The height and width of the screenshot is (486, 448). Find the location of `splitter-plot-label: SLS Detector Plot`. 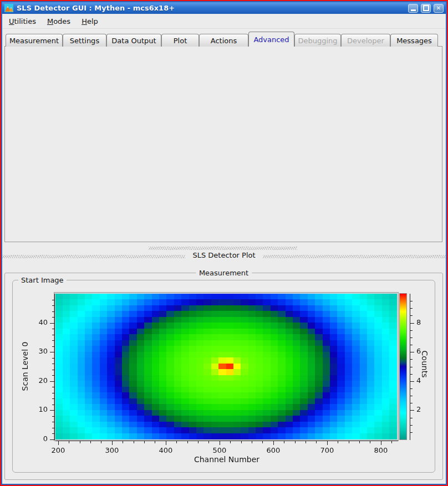

splitter-plot-label: SLS Detector Plot is located at coordinates (224, 255).